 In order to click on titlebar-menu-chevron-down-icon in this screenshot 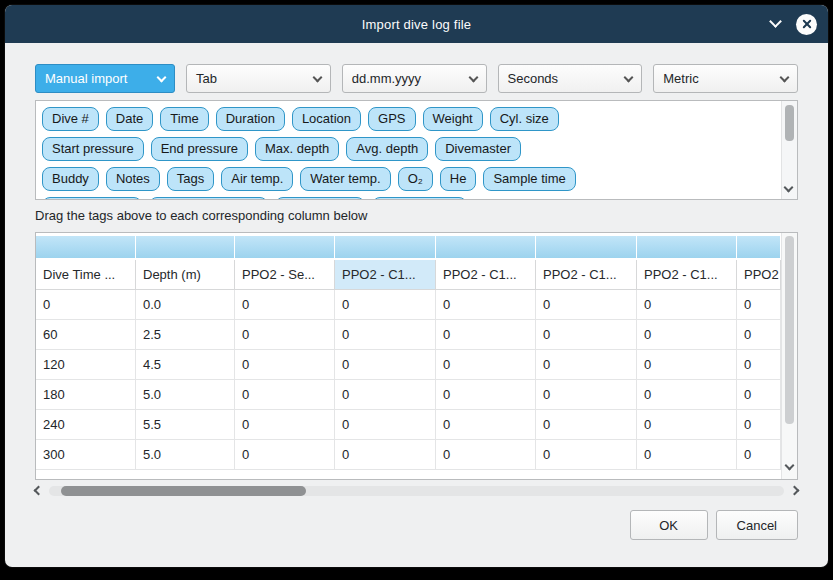, I will do `click(776, 22)`.